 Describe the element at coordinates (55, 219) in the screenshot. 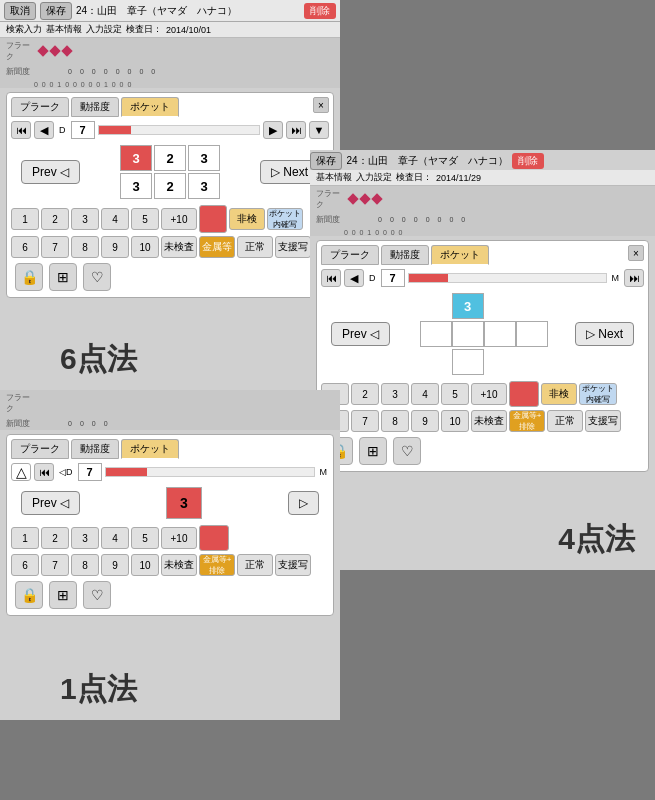

I see `num2: 2` at that location.